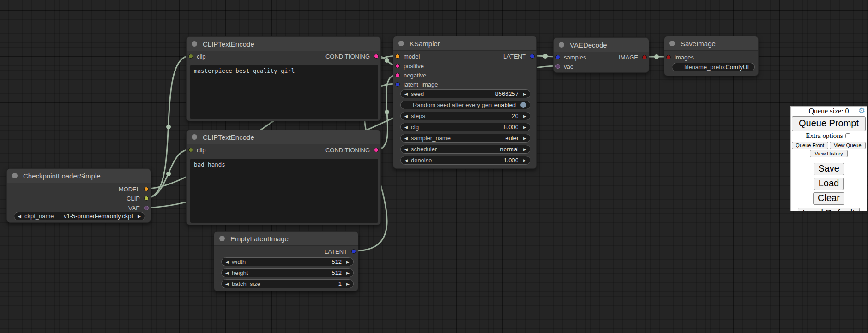 The image size is (868, 333). I want to click on input-port-samples: samples, so click(571, 57).